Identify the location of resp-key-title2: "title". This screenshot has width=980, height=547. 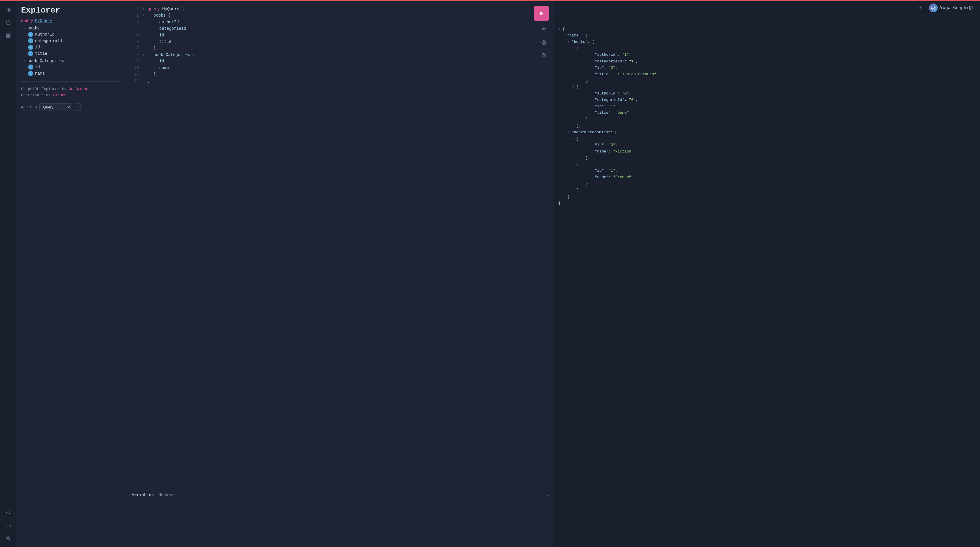
(593, 113).